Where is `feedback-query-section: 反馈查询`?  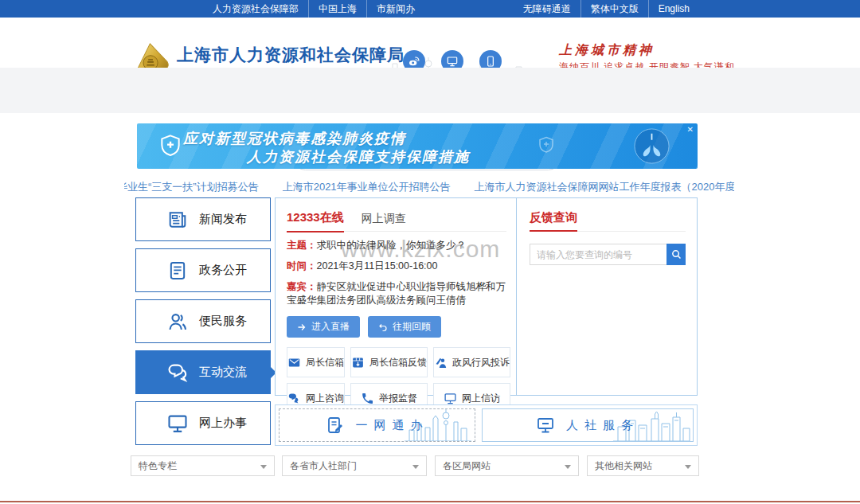 feedback-query-section: 反馈查询 is located at coordinates (607, 296).